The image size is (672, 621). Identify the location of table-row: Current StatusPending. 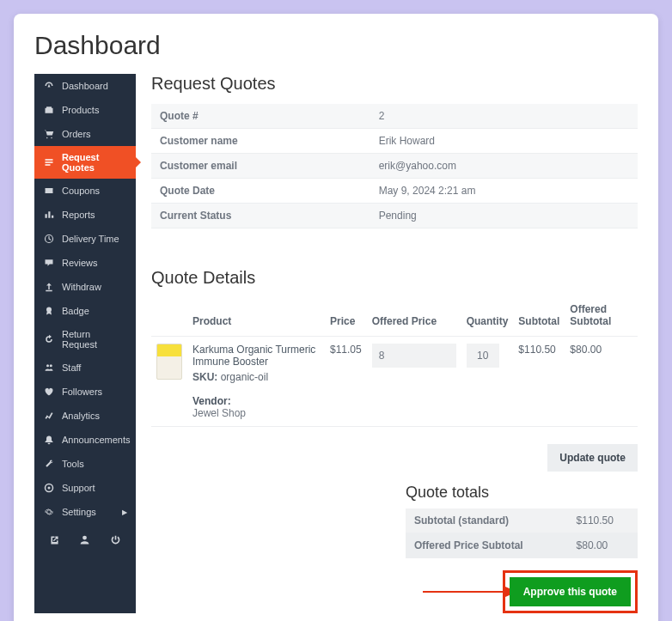
(394, 216).